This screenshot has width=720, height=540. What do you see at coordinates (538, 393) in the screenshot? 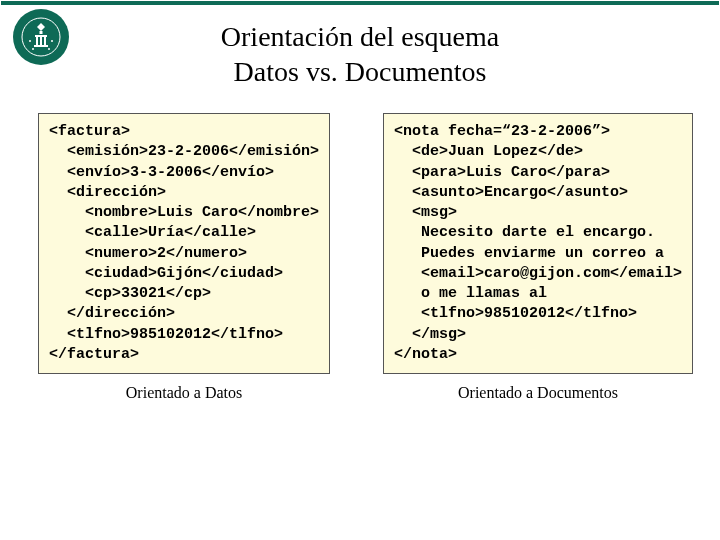
I see `caption-documentos: Orientado a Documentos` at bounding box center [538, 393].